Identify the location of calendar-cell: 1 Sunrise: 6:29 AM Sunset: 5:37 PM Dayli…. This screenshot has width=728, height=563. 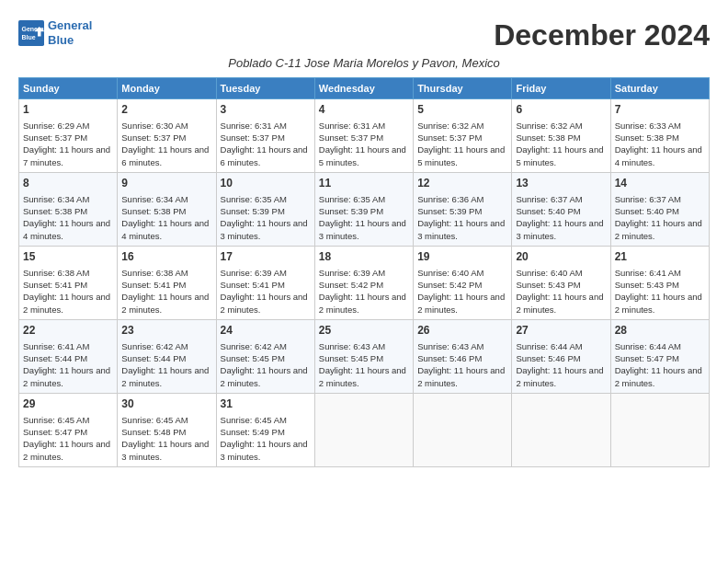
(68, 136).